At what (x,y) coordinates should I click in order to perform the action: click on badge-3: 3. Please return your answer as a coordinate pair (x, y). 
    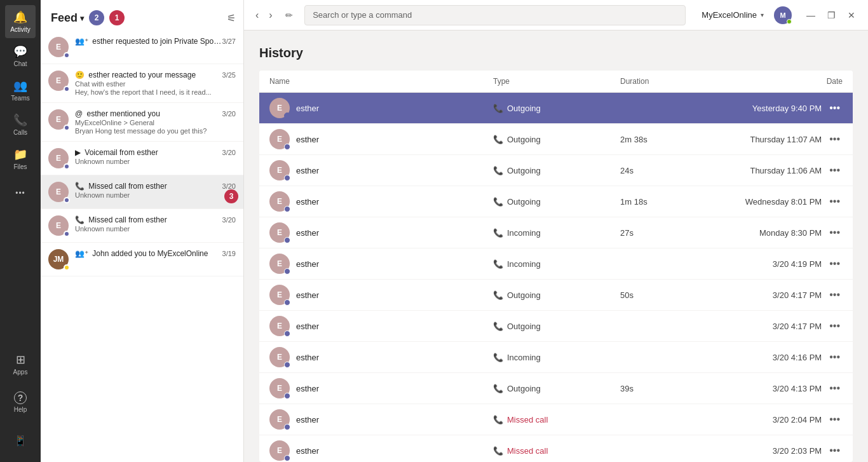
    Looking at the image, I should click on (231, 196).